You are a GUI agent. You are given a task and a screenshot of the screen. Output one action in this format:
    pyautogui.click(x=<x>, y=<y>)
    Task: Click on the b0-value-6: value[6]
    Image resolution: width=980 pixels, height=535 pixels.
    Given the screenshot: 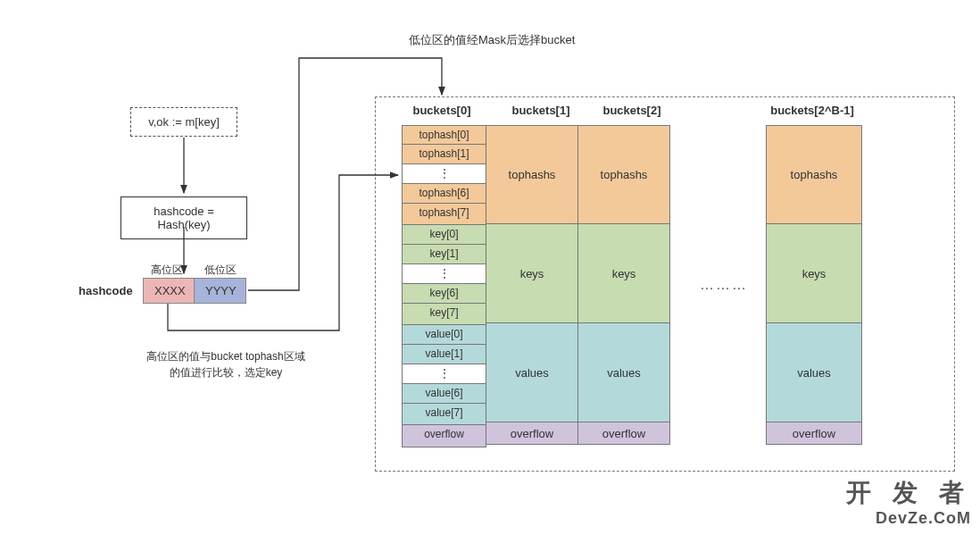 What is the action you would take?
    pyautogui.click(x=444, y=394)
    